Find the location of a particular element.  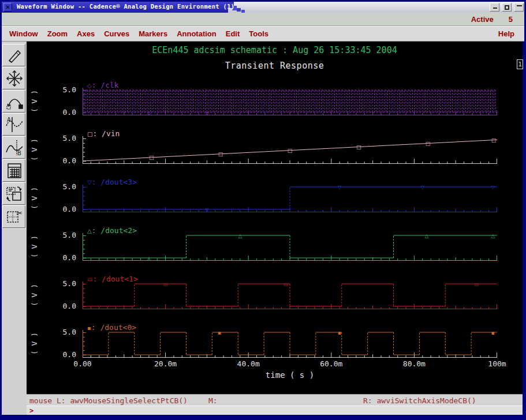

x-tick-label: 60.0m is located at coordinates (331, 363).